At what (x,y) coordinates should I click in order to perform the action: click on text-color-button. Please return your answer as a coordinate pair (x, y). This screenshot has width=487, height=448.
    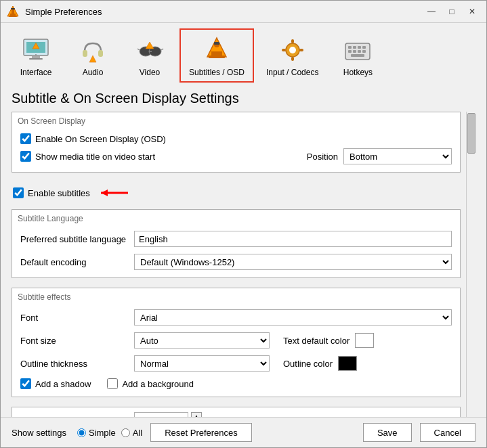
    Looking at the image, I should click on (364, 340).